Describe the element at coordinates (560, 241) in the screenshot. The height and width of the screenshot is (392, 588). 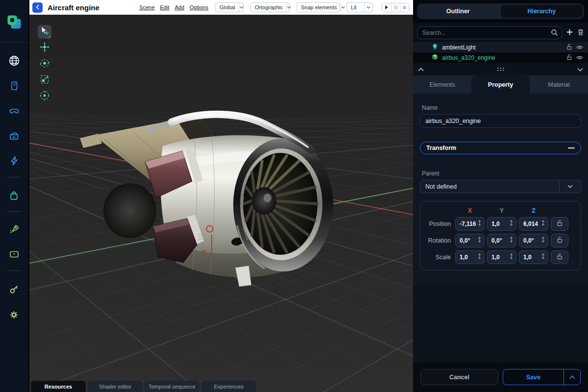
I see `rotation-lock-button` at that location.